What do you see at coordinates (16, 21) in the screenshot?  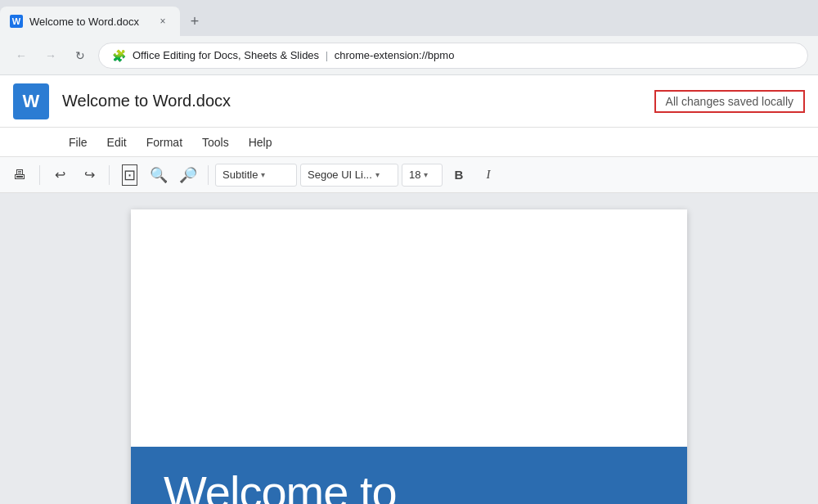 I see `tab-favicon: W` at bounding box center [16, 21].